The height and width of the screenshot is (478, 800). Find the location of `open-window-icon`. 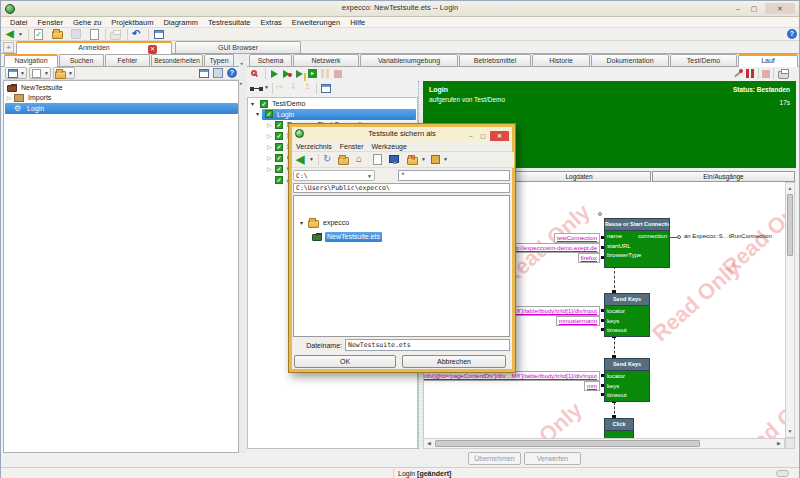

open-window-icon is located at coordinates (326, 88).